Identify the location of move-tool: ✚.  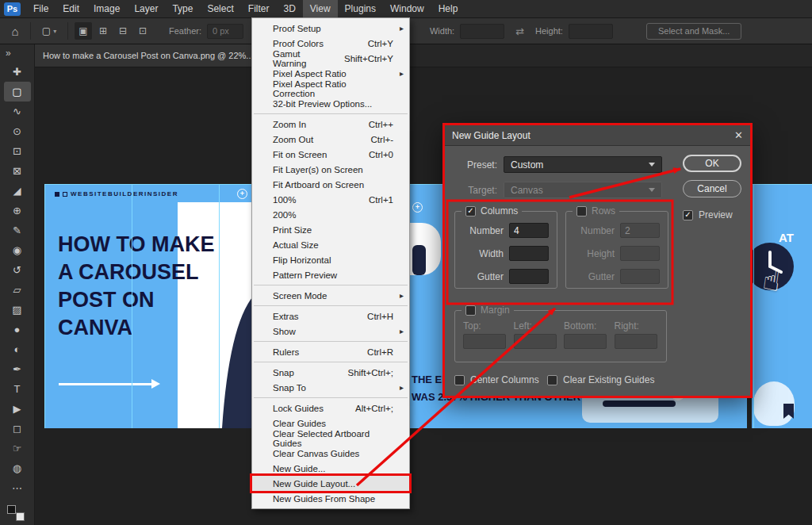
(17, 71).